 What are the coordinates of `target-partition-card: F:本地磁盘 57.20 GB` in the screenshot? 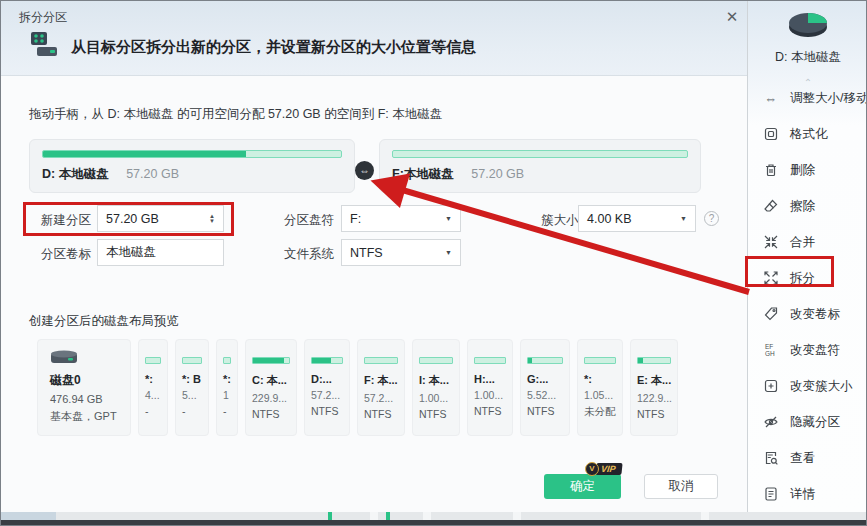 It's located at (540, 166).